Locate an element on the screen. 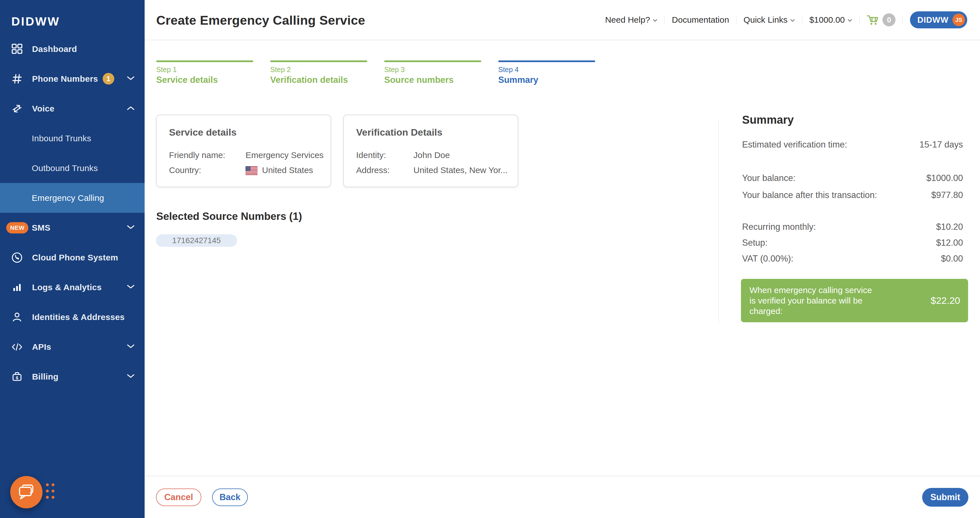 This screenshot has height=518, width=980. summary-row: Recurring monthly:$10.20 is located at coordinates (853, 227).